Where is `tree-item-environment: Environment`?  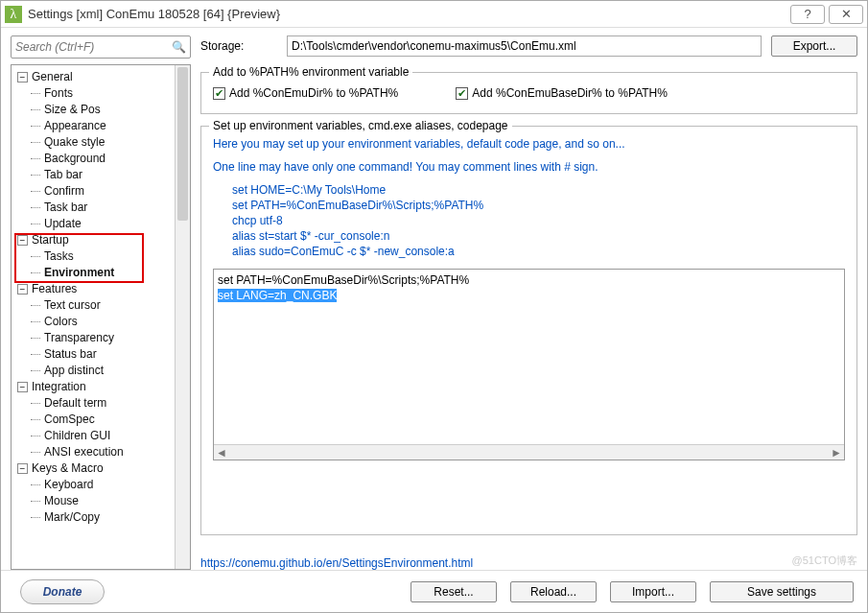 tree-item-environment: Environment is located at coordinates (101, 272).